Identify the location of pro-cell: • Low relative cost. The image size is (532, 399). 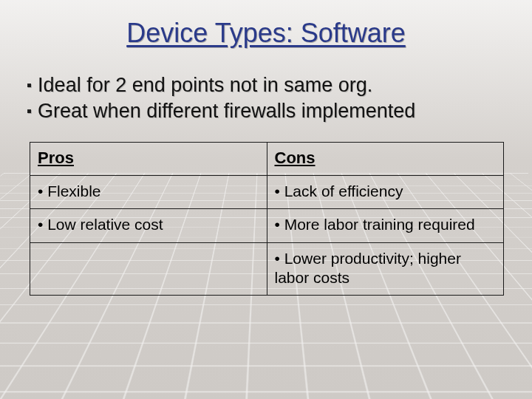
(149, 226).